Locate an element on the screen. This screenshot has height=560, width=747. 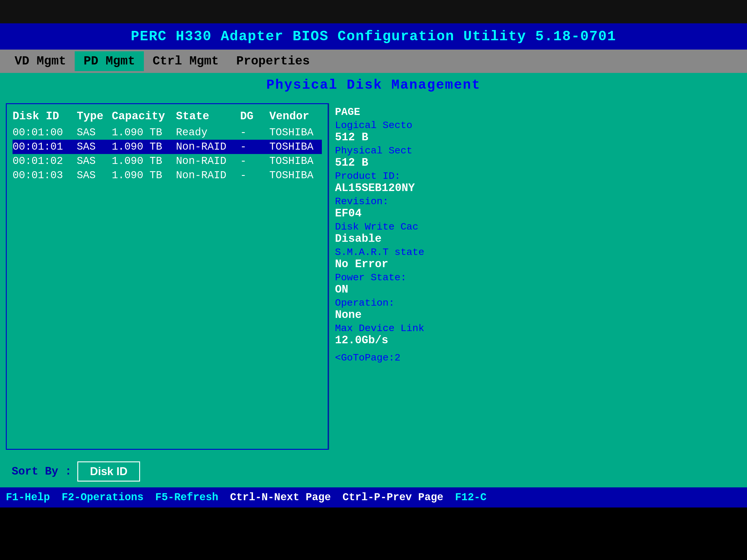
cell-disk-id-3: 00:01:03 is located at coordinates (45, 176).